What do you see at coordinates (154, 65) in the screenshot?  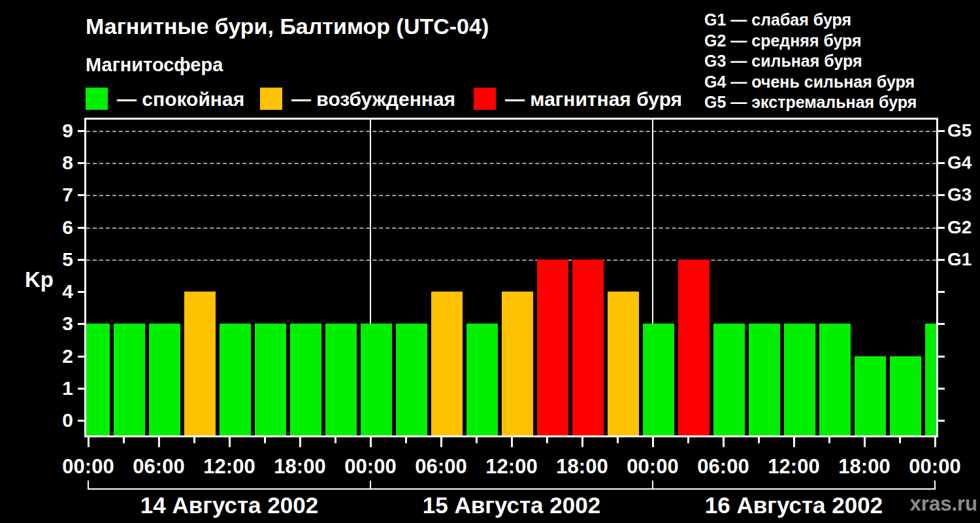 I see `legend-heading: Магнитосфера` at bounding box center [154, 65].